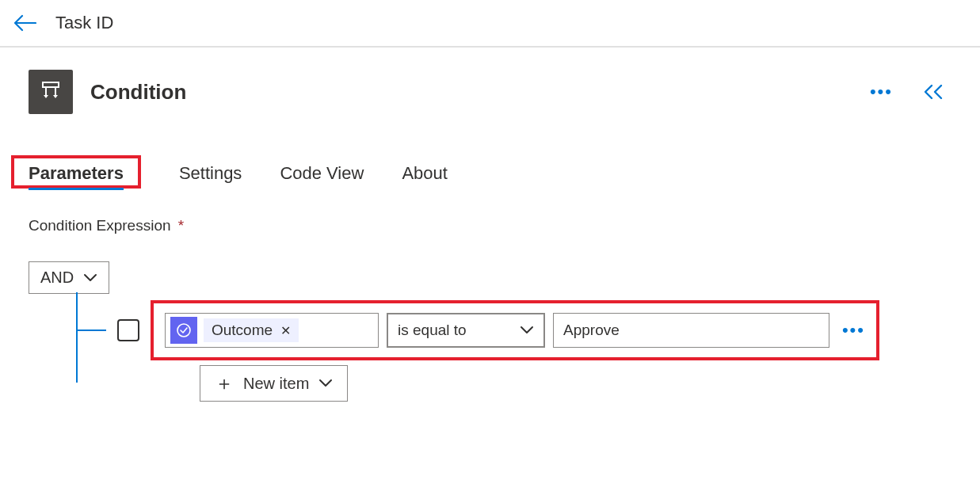 This screenshot has height=480, width=980. What do you see at coordinates (274, 383) in the screenshot?
I see `new-item-button: ＋ New item` at bounding box center [274, 383].